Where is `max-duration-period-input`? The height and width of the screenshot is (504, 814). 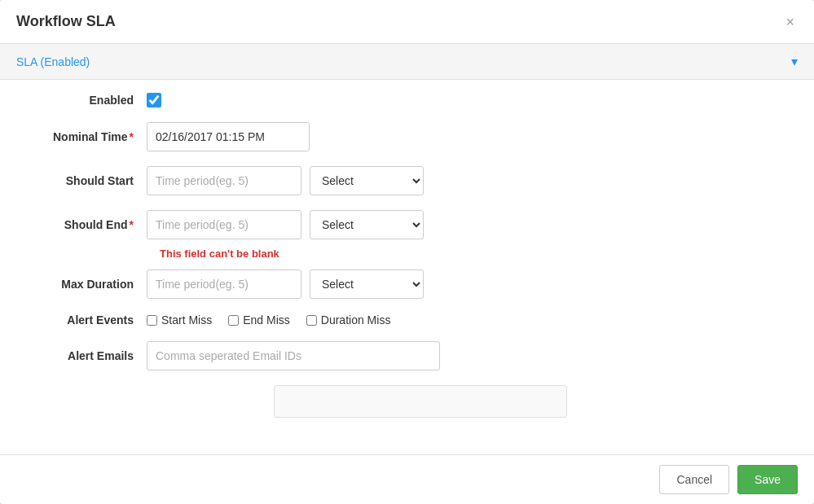 max-duration-period-input is located at coordinates (224, 284).